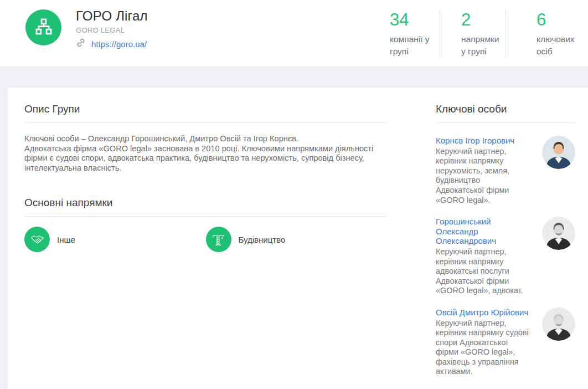 Image resolution: width=588 pixels, height=389 pixels. What do you see at coordinates (44, 28) in the screenshot?
I see `org-chart-icon` at bounding box center [44, 28].